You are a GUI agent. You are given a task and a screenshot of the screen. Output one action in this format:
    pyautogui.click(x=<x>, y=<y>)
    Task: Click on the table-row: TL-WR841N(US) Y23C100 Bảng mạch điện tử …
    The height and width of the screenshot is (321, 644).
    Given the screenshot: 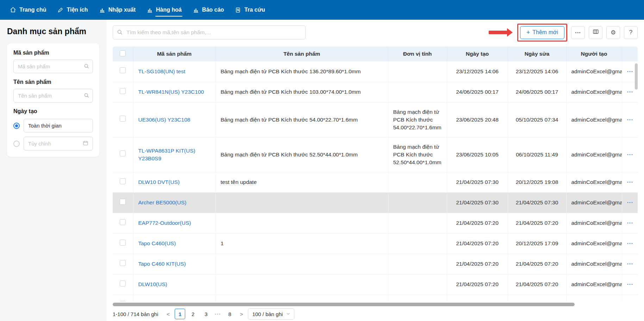 What is the action you would take?
    pyautogui.click(x=375, y=92)
    